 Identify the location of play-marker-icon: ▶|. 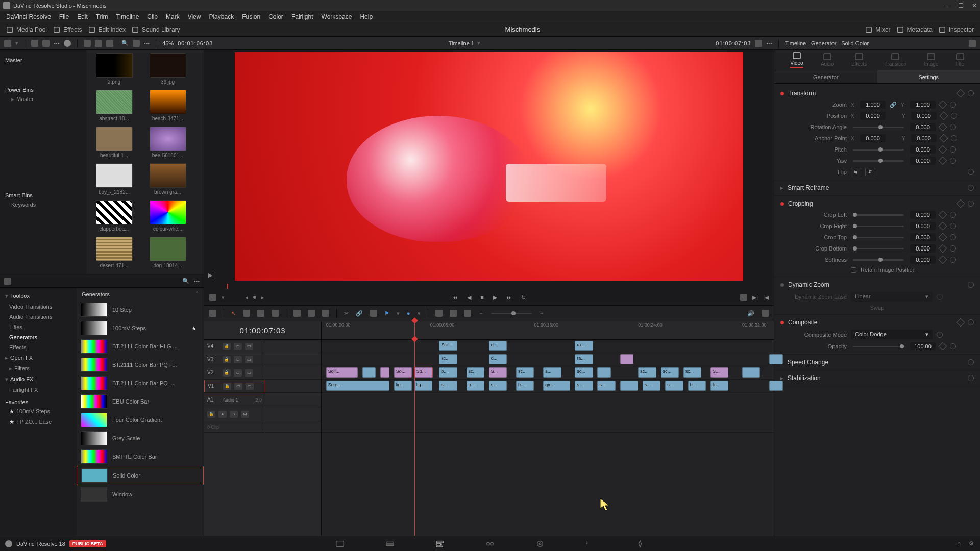
(211, 276).